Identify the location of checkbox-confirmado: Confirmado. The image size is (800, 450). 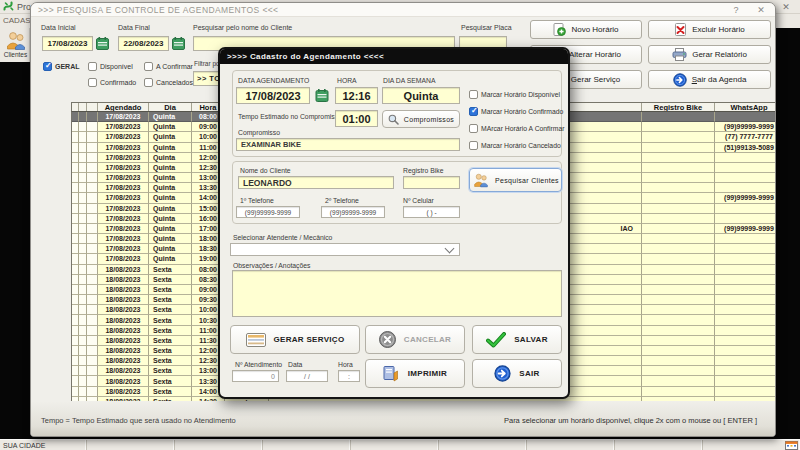
(112, 82).